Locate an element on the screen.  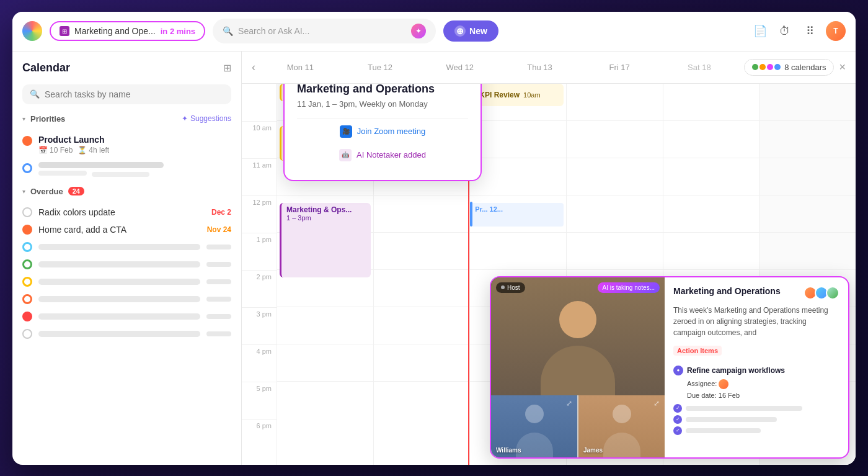
task-dot-empty2 is located at coordinates (27, 334).